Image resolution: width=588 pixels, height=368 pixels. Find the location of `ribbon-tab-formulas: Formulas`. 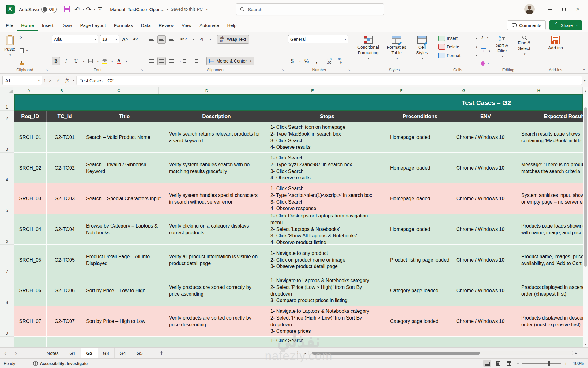

ribbon-tab-formulas: Formulas is located at coordinates (124, 25).